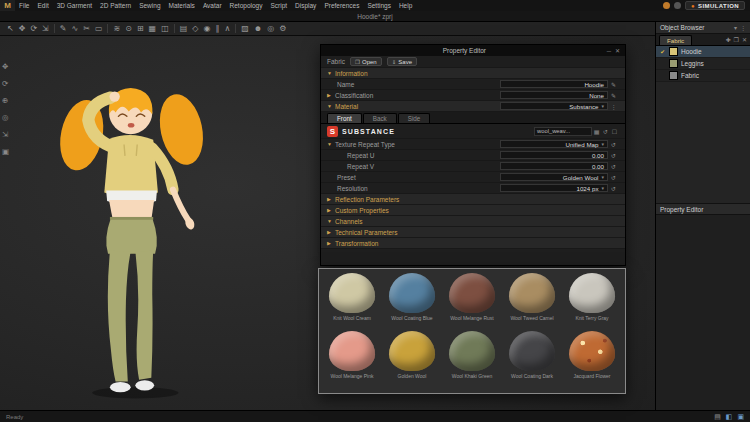  What do you see at coordinates (554, 156) in the screenshot?
I see `repeat-u-input: 0.00` at bounding box center [554, 156].